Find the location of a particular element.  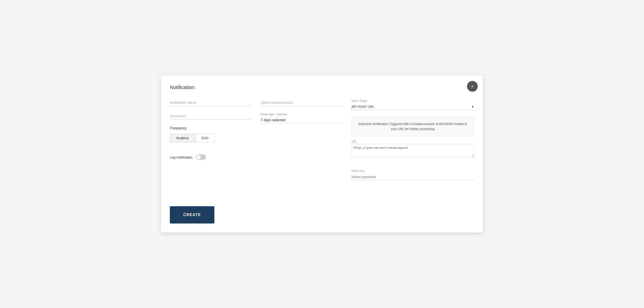

select-target-label: Select Target is located at coordinates (413, 101).